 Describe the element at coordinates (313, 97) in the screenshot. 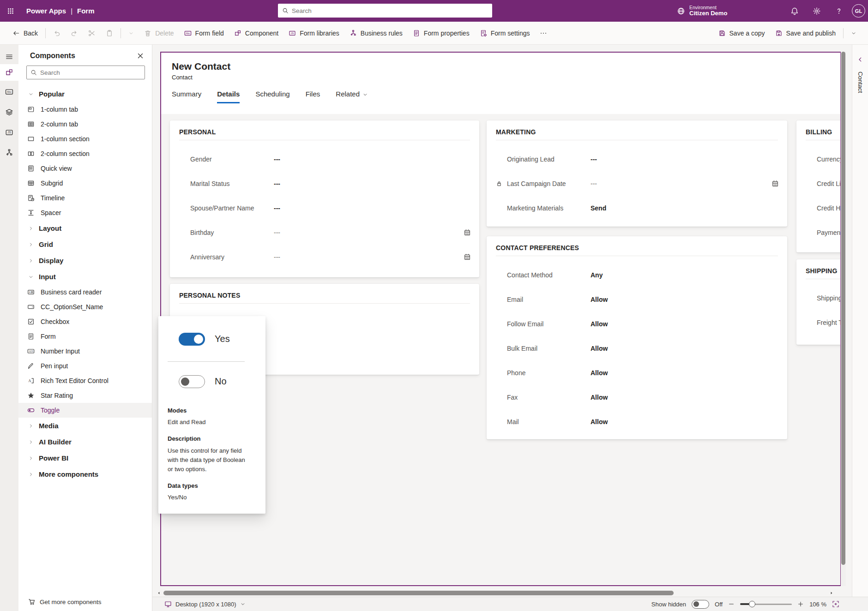

I see `tab-files: Files` at that location.